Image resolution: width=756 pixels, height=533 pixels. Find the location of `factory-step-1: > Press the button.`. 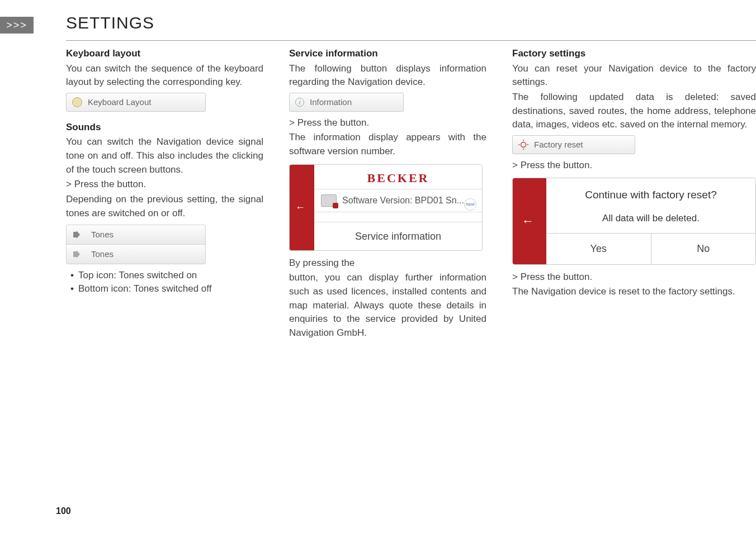

factory-step-1: > Press the button. is located at coordinates (634, 165).